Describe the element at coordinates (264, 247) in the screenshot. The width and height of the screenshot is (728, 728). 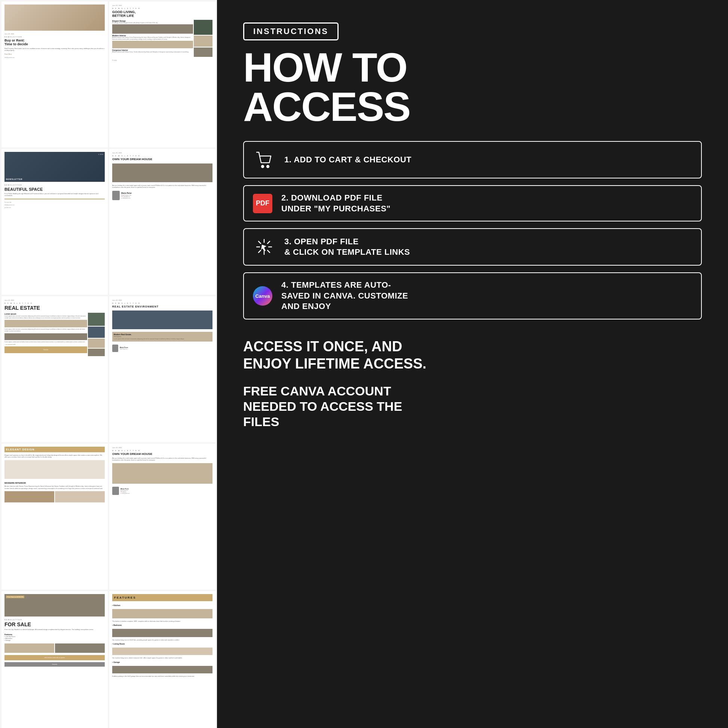
I see `cursor-icon` at that location.